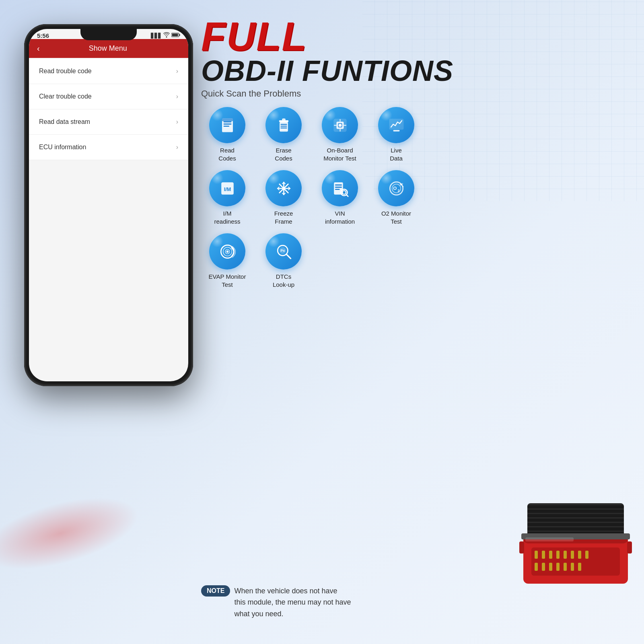  Describe the element at coordinates (177, 97) in the screenshot. I see `clear-trouble-chevron-icon: ›` at that location.